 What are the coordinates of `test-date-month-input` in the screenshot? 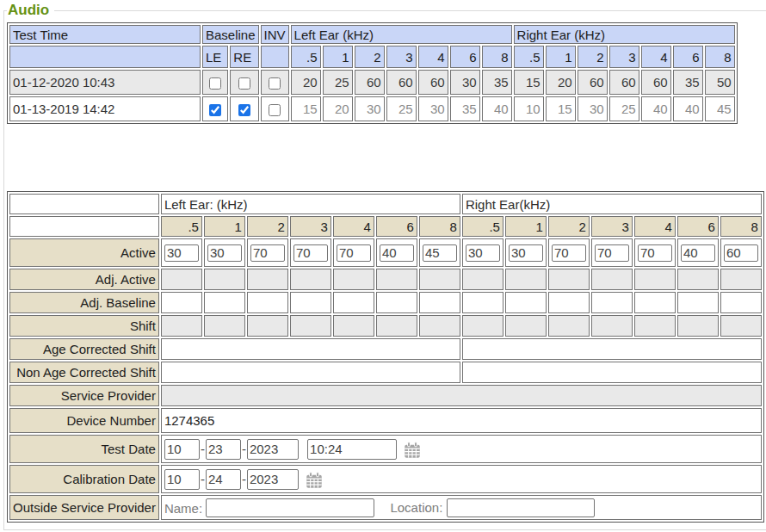 It's located at (182, 449).